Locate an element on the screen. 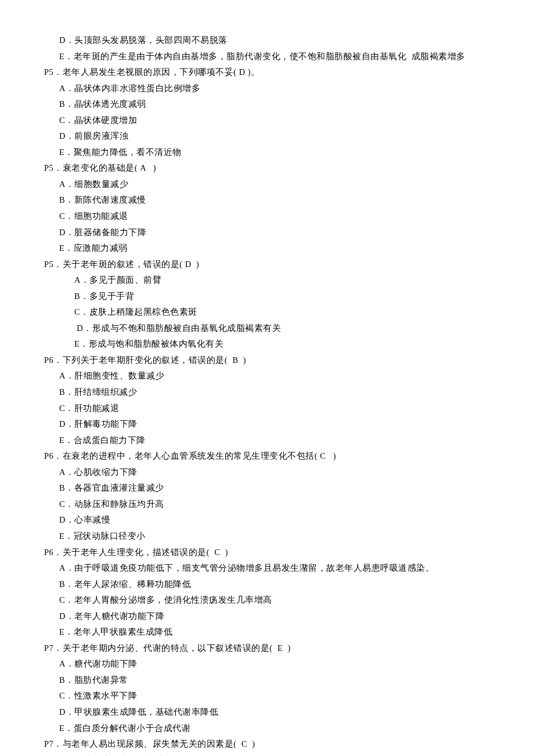  option-line: D．形成与不饱和脂肪酸被自由基氧化成脂褐素有关 is located at coordinates (267, 329).